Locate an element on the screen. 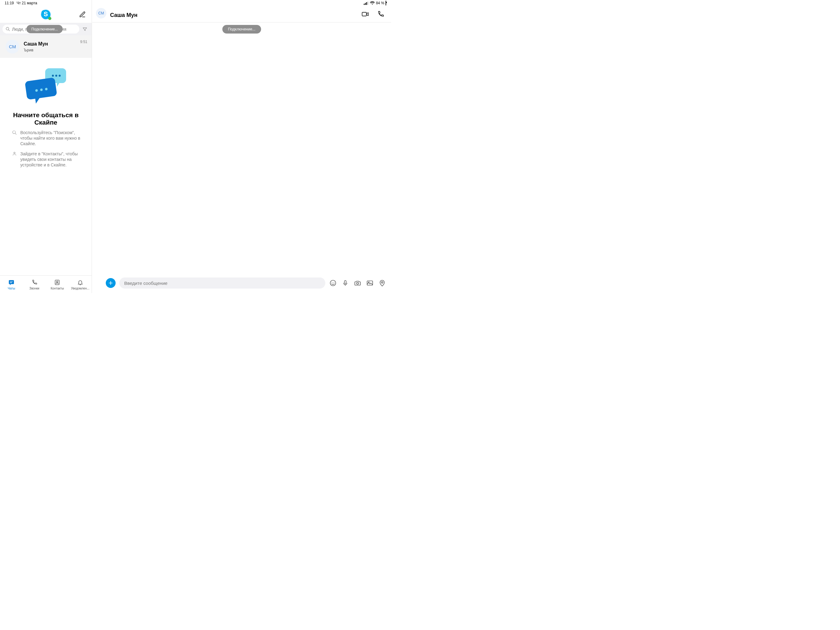 Image resolution: width=840 pixels, height=630 pixels. tab-label: Контакты is located at coordinates (57, 288).